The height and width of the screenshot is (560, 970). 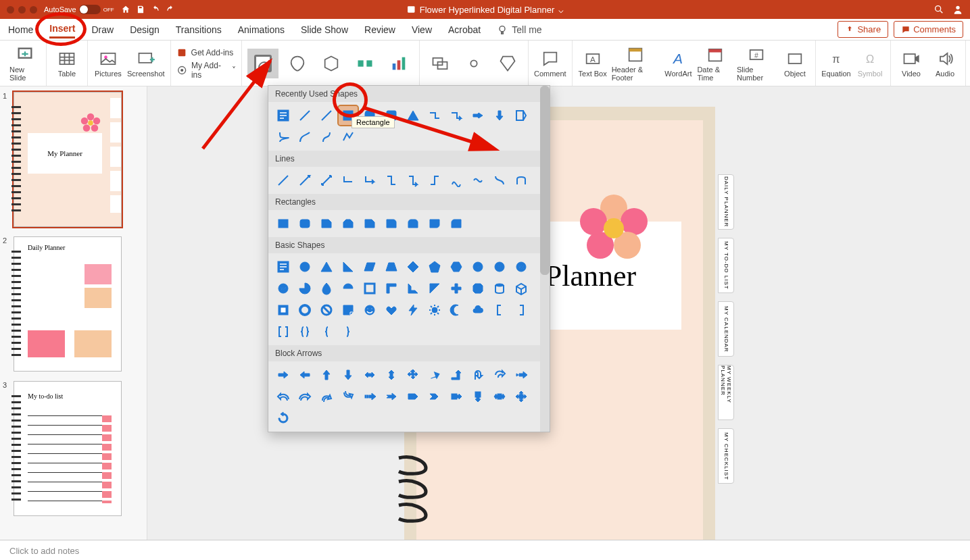 I want to click on shape-curve3, so click(x=326, y=137).